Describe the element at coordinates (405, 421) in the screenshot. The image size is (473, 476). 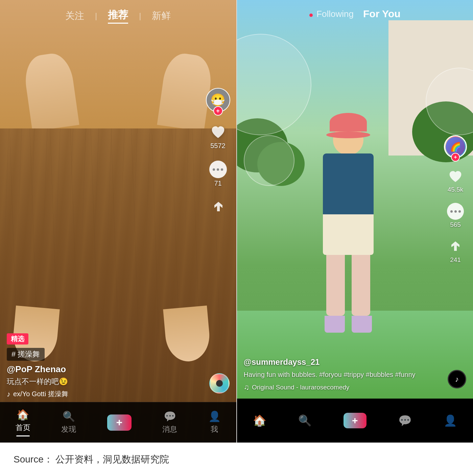
I see `inbox-icon-right: 💬` at that location.